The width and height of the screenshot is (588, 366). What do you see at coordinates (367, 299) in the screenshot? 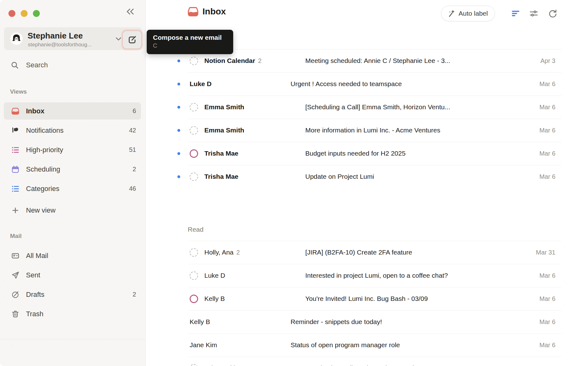
I see `email-row: Kelly B You're Invited! Lumi Inc. Bug Ba…` at bounding box center [367, 299].